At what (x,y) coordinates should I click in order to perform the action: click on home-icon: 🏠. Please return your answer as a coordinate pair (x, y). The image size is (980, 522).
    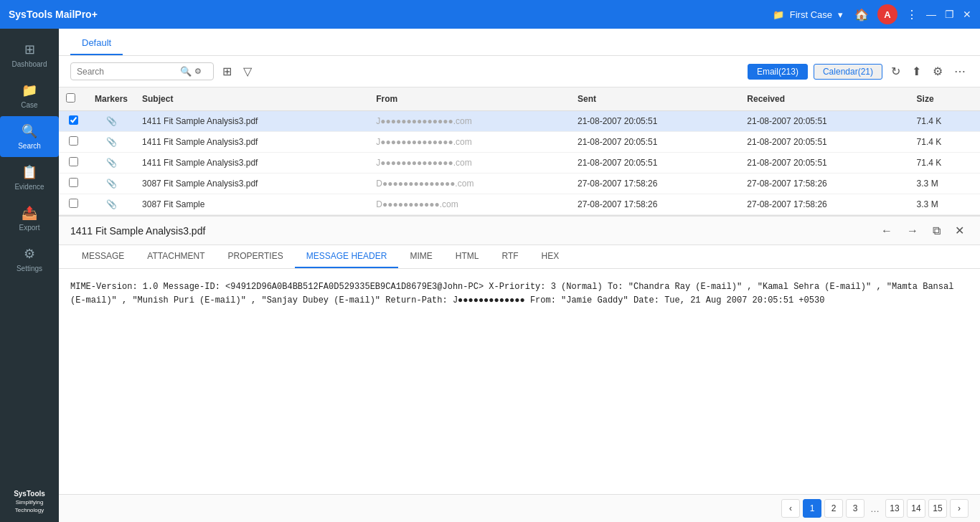
    Looking at the image, I should click on (862, 14).